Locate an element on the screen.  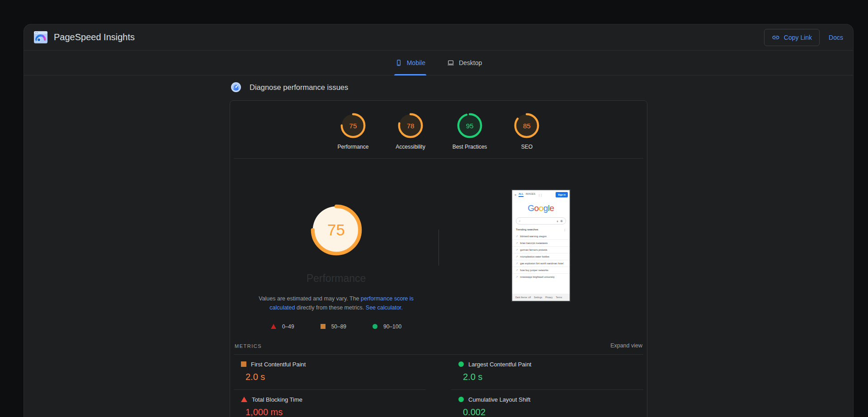
copy-link-button: Copy Link is located at coordinates (792, 37).